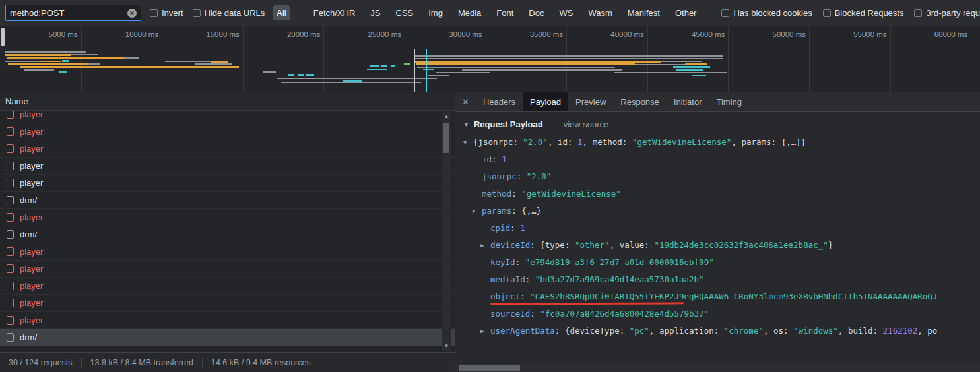 The width and height of the screenshot is (980, 372). I want to click on type-filter-manifest: Manifest, so click(644, 13).